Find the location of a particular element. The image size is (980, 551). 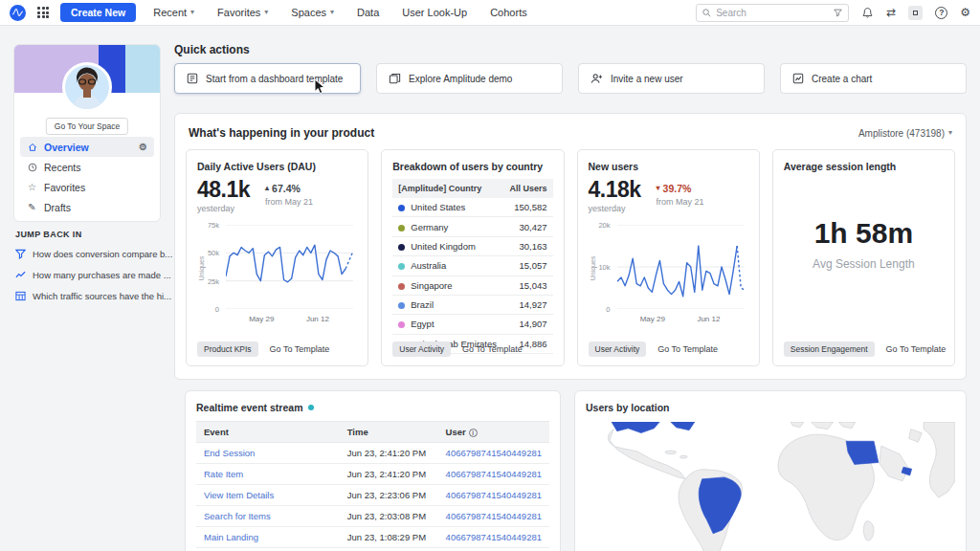

world-map: + is located at coordinates (770, 486).